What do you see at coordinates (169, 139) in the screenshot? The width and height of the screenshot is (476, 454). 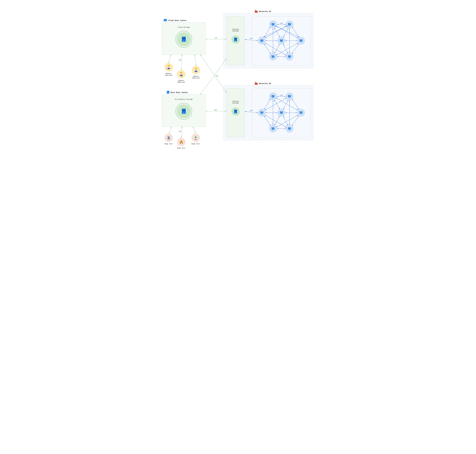 I see `edge-unit-1: Edge Unit` at bounding box center [169, 139].